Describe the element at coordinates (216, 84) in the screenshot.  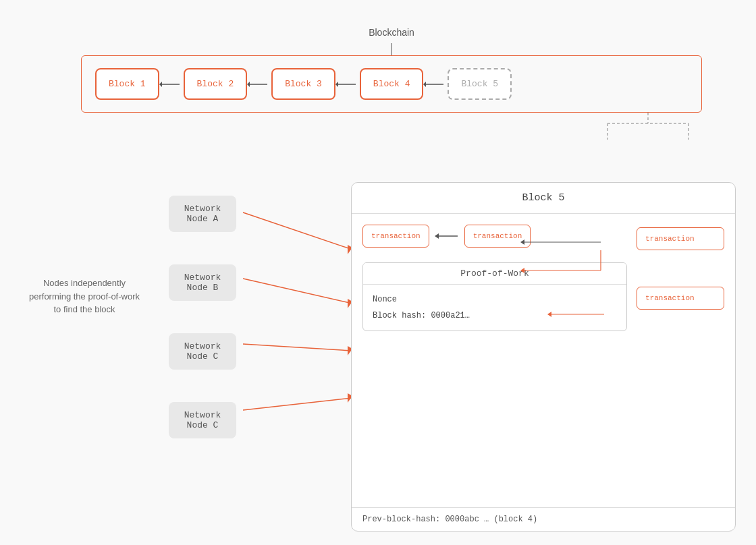
I see `block-2: Block 2` at that location.